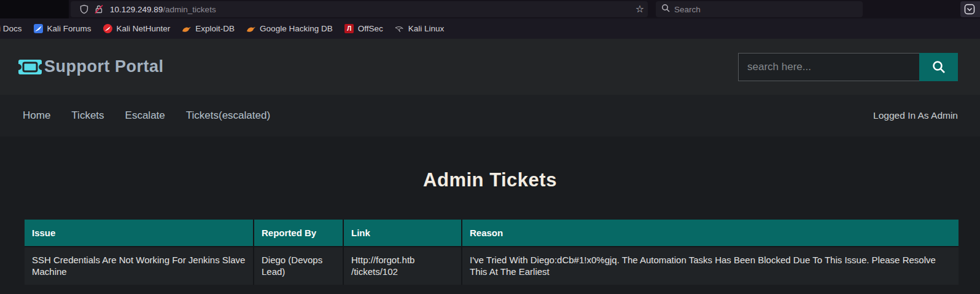  What do you see at coordinates (400, 29) in the screenshot?
I see `kali-linux-dragon-icon` at bounding box center [400, 29].